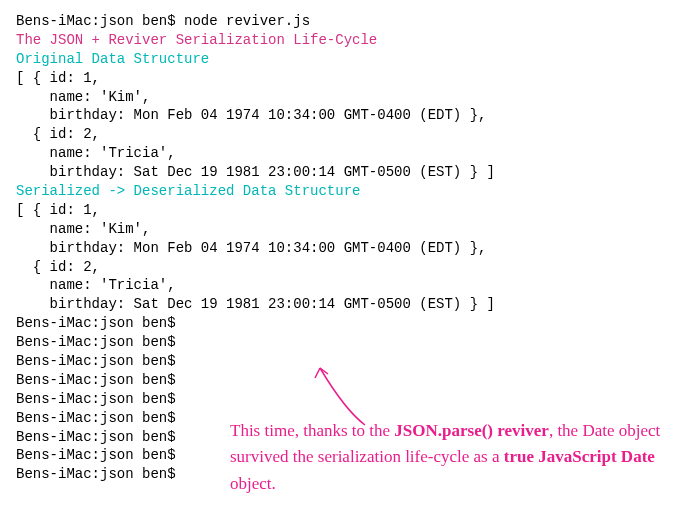  I want to click on section1-header: Original Data Structure, so click(350, 60).